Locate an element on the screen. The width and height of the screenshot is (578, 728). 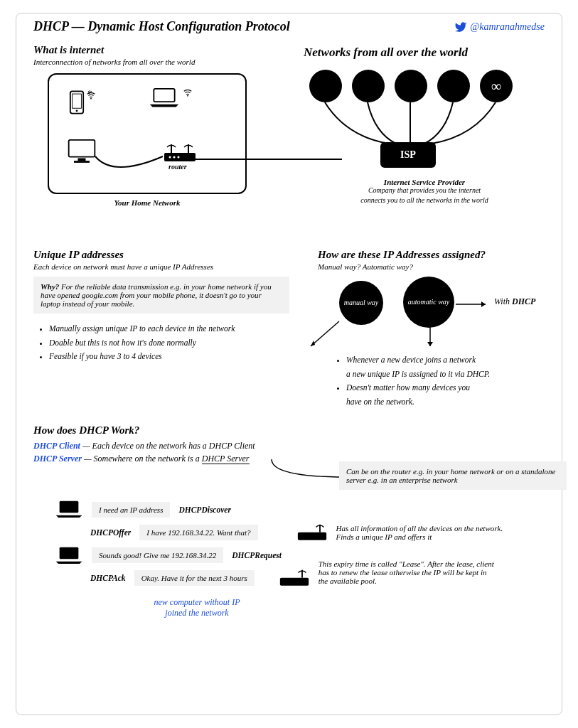
msg-offer: I have 192.168.34.22. Want that? is located at coordinates (198, 532).